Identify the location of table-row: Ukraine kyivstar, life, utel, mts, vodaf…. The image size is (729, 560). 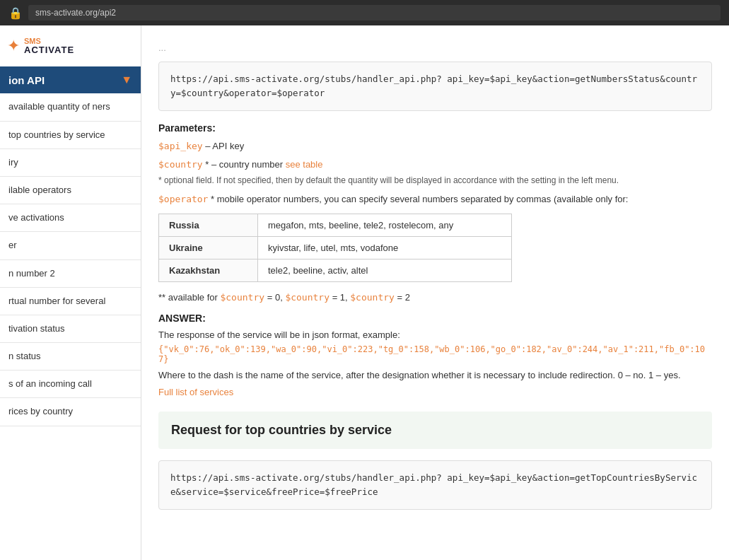
(335, 247).